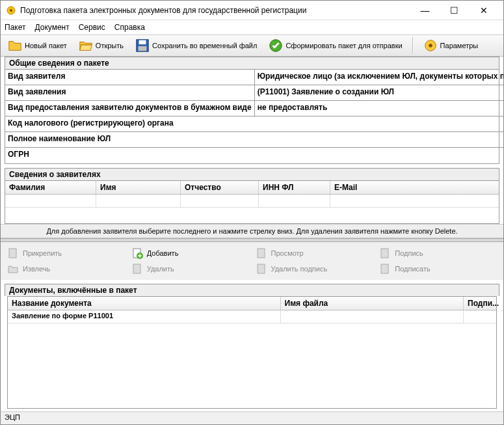 Image resolution: width=504 pixels, height=425 pixels. Describe the element at coordinates (252, 27) in the screenshot. I see `menubar: Пакет Документ Сервис Справка` at that location.